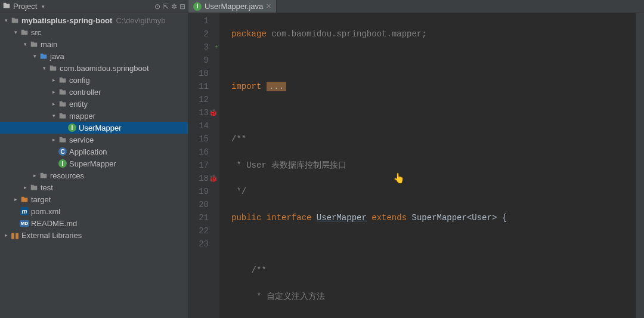 Image resolution: width=644 pixels, height=318 pixels. Describe the element at coordinates (24, 211) in the screenshot. I see `maven-icon: m` at that location.